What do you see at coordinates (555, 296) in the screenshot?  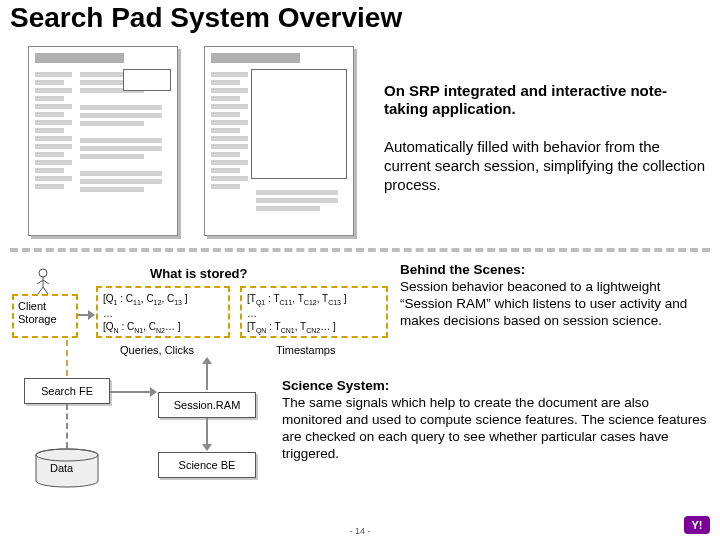 I see `behind-scenes-text: Behind the Scenes: Session behavior beac…` at bounding box center [555, 296].